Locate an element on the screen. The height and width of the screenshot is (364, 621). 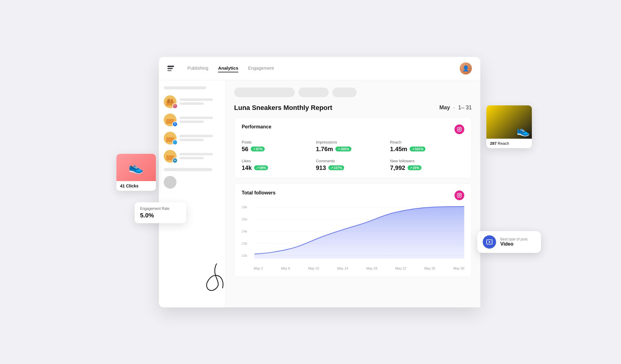
chart-x-labels: May 2 May 6 May 10 May 14 May 18 May 22 … is located at coordinates (353, 267).